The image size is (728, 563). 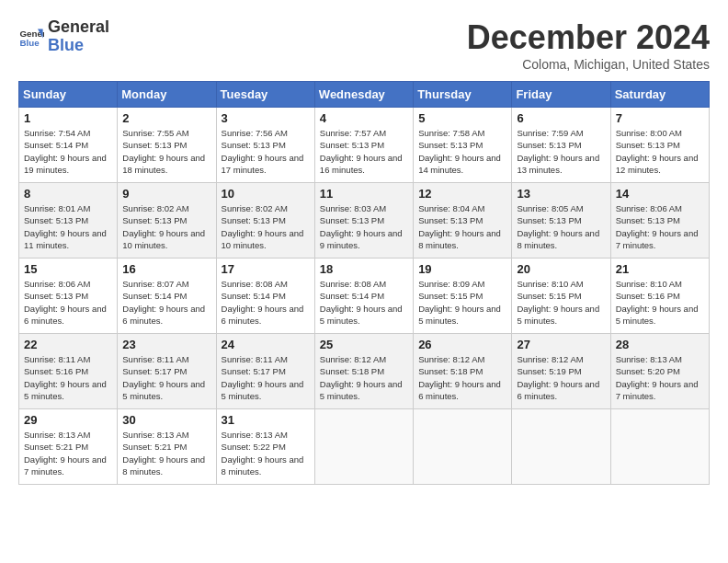 I want to click on calendar-cell: 20 Sunrise: 8:10 AM Sunset: 5:15 PM Dayl…, so click(x=561, y=296).